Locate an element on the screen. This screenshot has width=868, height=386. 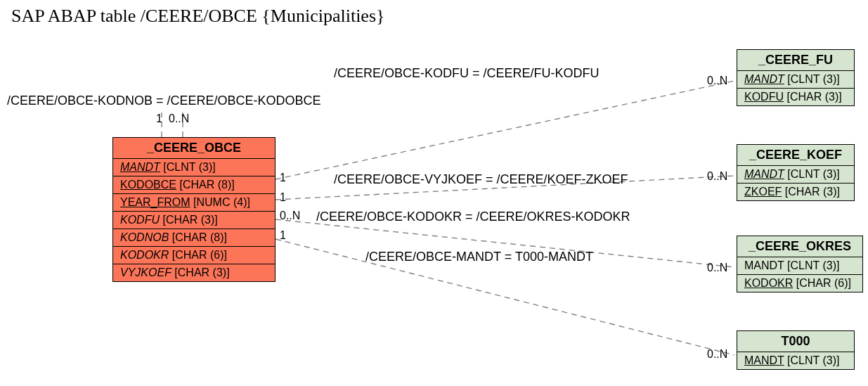
entity-ceere-obce: _CEERE_OBCE MANDT [CLNT (3)] KODOBCE [CH… is located at coordinates (194, 210).